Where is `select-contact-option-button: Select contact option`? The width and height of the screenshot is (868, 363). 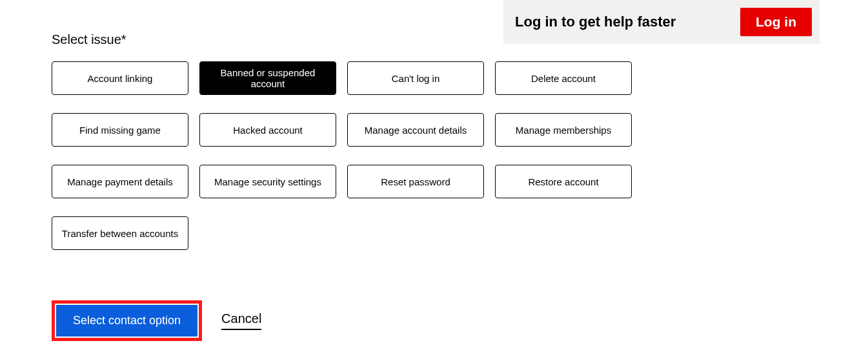 select-contact-option-button: Select contact option is located at coordinates (126, 320).